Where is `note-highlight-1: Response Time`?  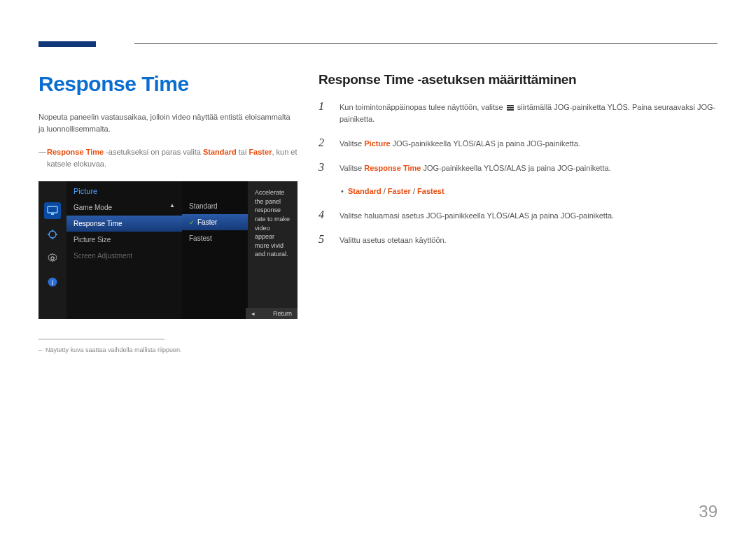 note-highlight-1: Response Time is located at coordinates (76, 152).